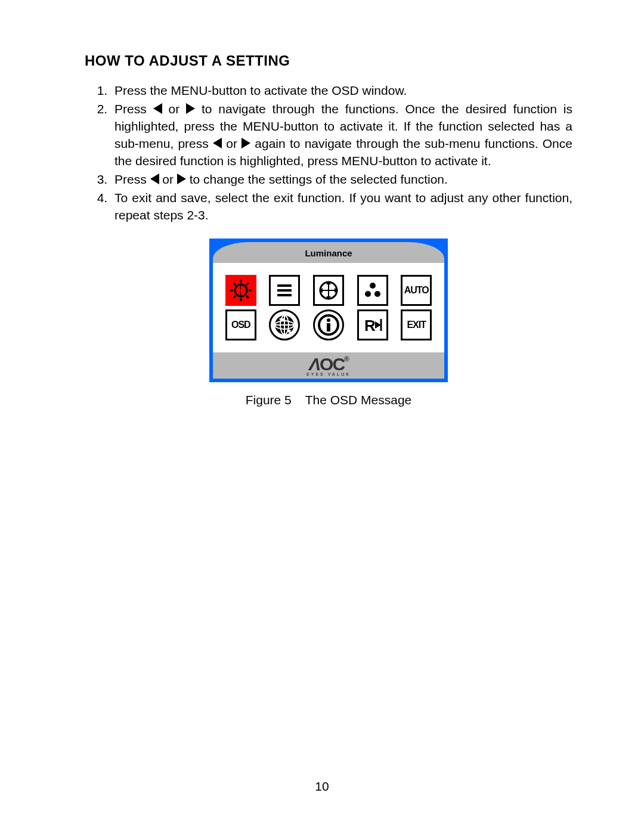  What do you see at coordinates (373, 325) in the screenshot?
I see `reset-icon: R` at bounding box center [373, 325].